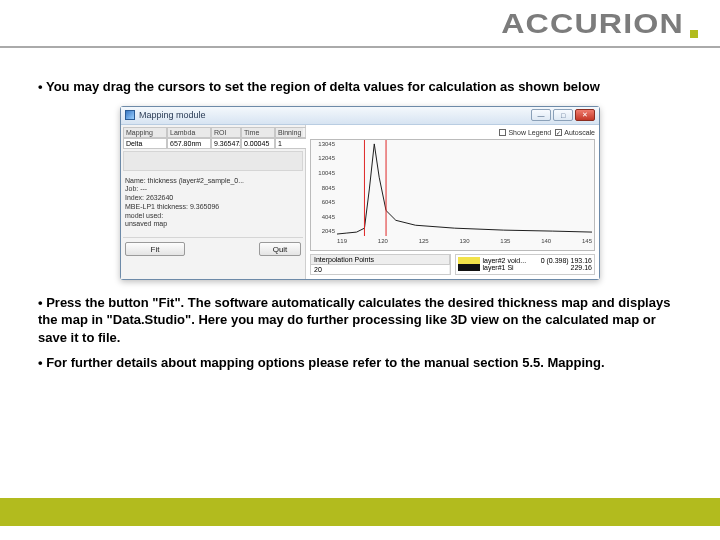  What do you see at coordinates (612, 24) in the screenshot?
I see `brand-logo: ACCURION` at bounding box center [612, 24].